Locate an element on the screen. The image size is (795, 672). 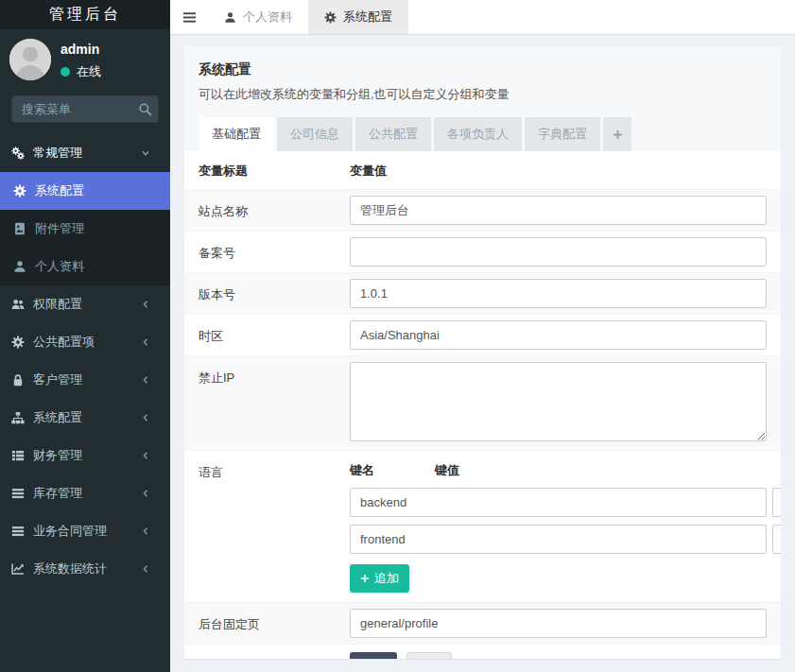
sidebar-item-general-management: 常规管理 is located at coordinates (85, 153).